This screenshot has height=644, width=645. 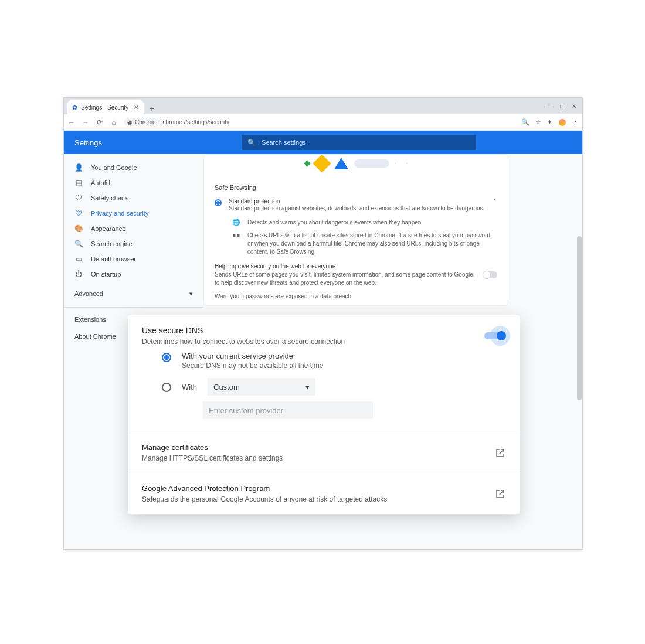 I want to click on scroll-thumb, so click(x=579, y=318).